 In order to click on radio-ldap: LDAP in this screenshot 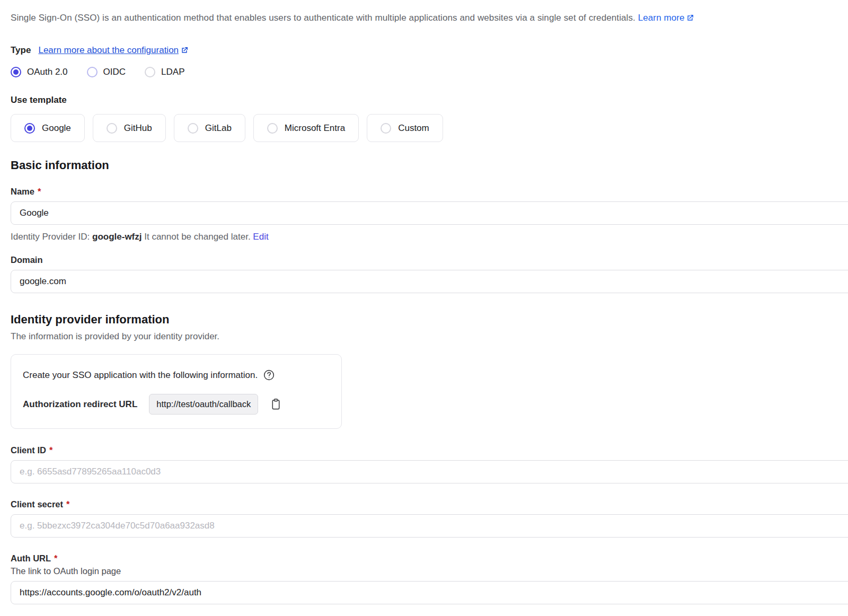, I will do `click(164, 72)`.